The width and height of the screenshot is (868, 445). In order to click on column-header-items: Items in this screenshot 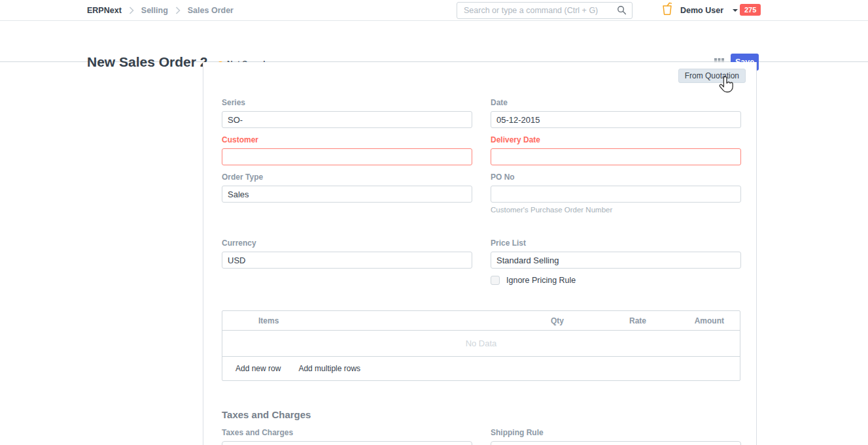, I will do `click(356, 321)`.